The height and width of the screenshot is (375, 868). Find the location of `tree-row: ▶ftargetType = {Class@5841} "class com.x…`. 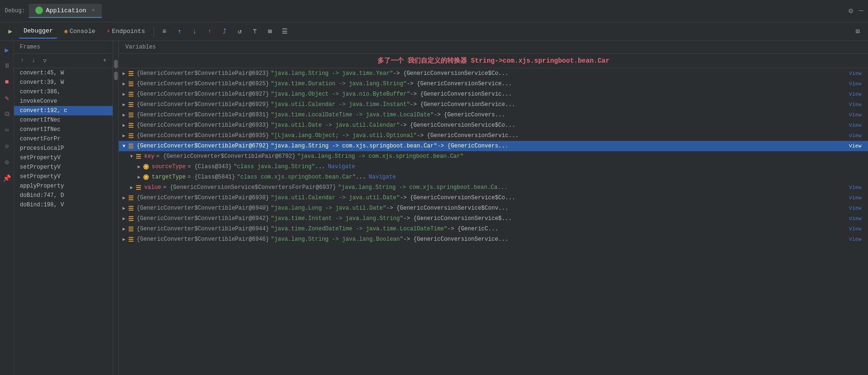

tree-row: ▶ftargetType = {Class@5841} "class com.x… is located at coordinates (493, 177).